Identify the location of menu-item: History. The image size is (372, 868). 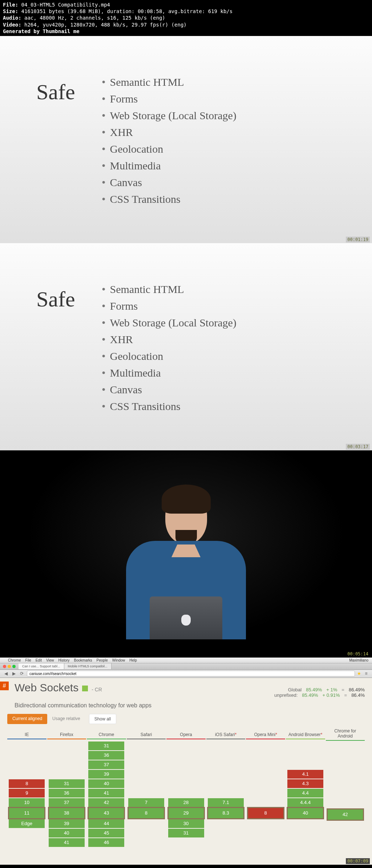
(64, 660).